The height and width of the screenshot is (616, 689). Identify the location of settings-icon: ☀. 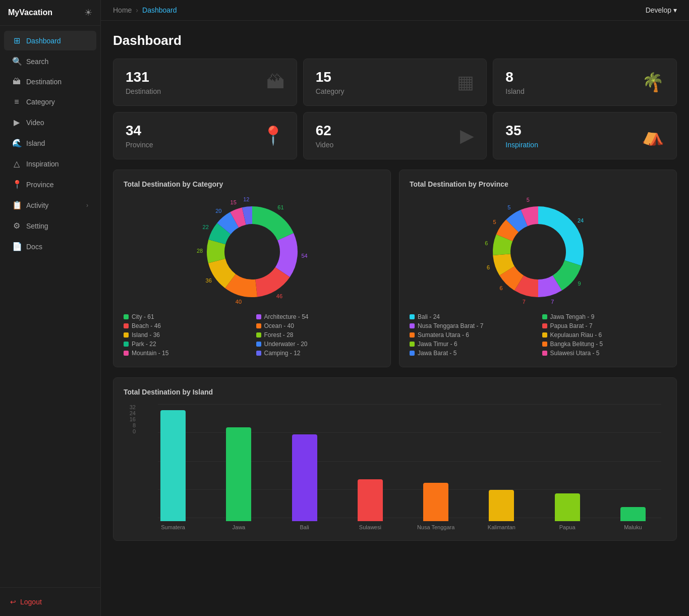
(88, 13).